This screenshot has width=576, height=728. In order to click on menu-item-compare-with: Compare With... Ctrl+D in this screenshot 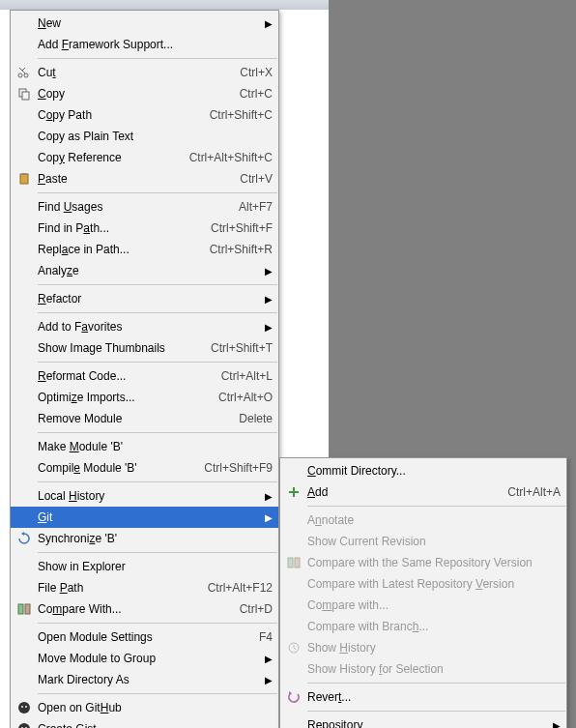, I will do `click(145, 609)`.